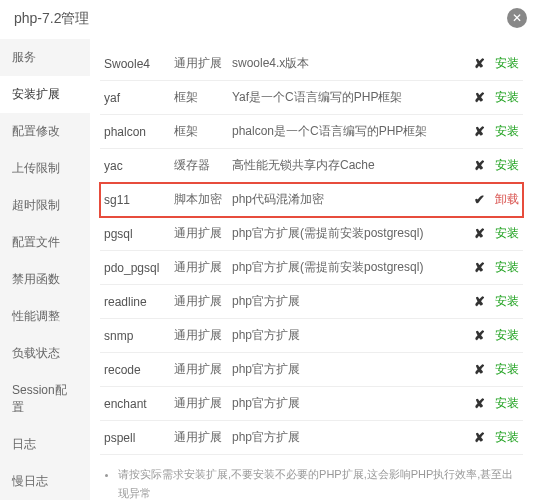 The height and width of the screenshot is (500, 535). What do you see at coordinates (135, 336) in the screenshot?
I see `ext-name: snmp` at bounding box center [135, 336].